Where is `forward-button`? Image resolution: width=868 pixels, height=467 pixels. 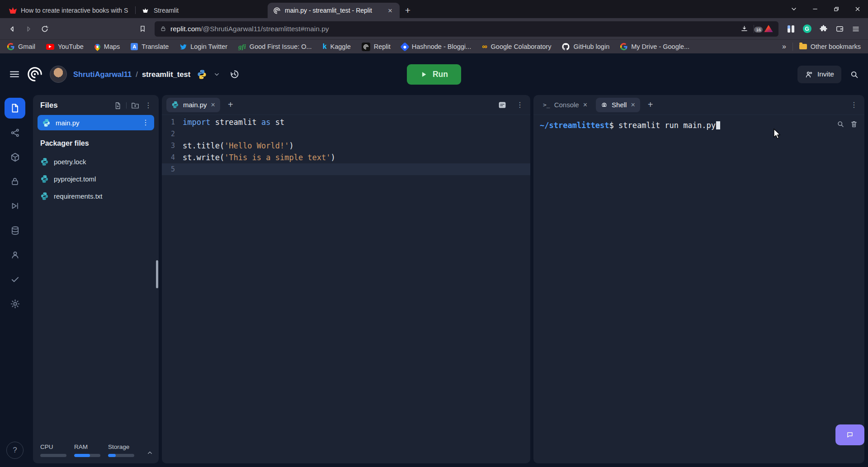
forward-button is located at coordinates (28, 29).